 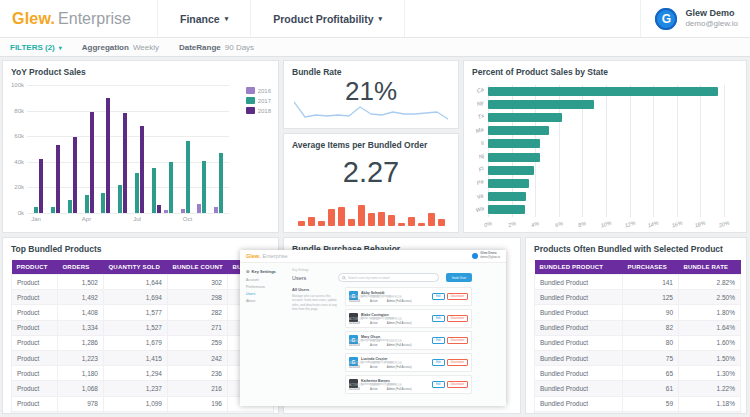 I want to click on mini-glew-logo-suffix: Enterprise, so click(x=274, y=256).